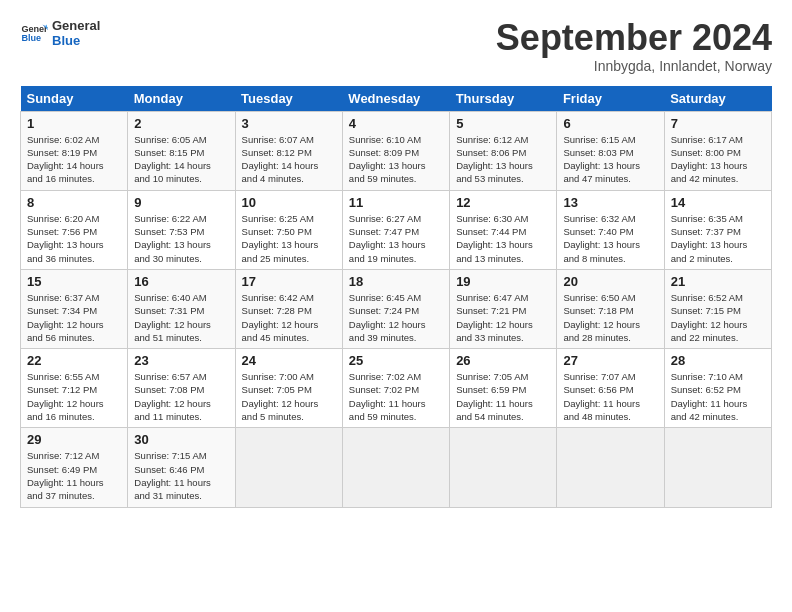 Image resolution: width=792 pixels, height=612 pixels. What do you see at coordinates (610, 360) in the screenshot?
I see `day-number: 27` at bounding box center [610, 360].